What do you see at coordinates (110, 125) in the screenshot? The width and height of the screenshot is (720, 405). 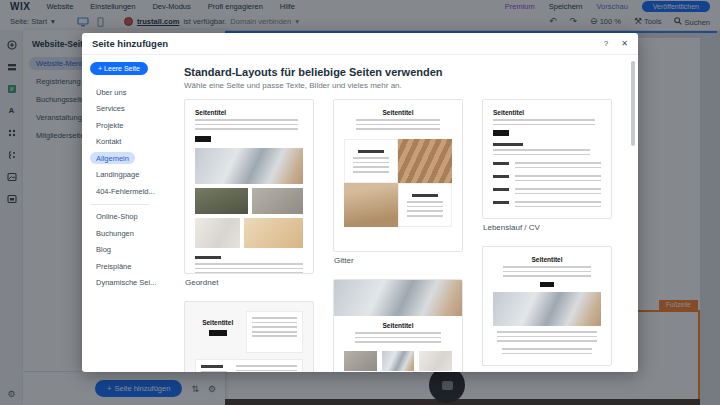 I see `category-projekte: Projekte` at bounding box center [110, 125].